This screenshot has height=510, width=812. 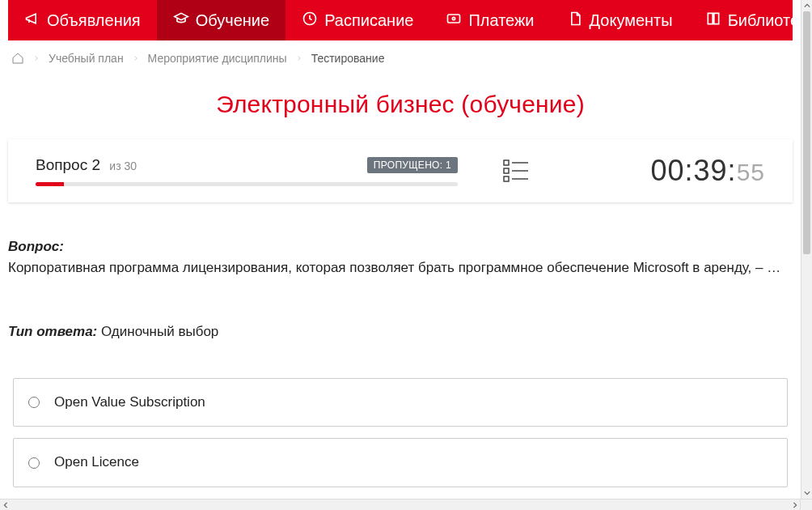 What do you see at coordinates (400, 247) in the screenshot?
I see `question-block: Вопрос:` at bounding box center [400, 247].